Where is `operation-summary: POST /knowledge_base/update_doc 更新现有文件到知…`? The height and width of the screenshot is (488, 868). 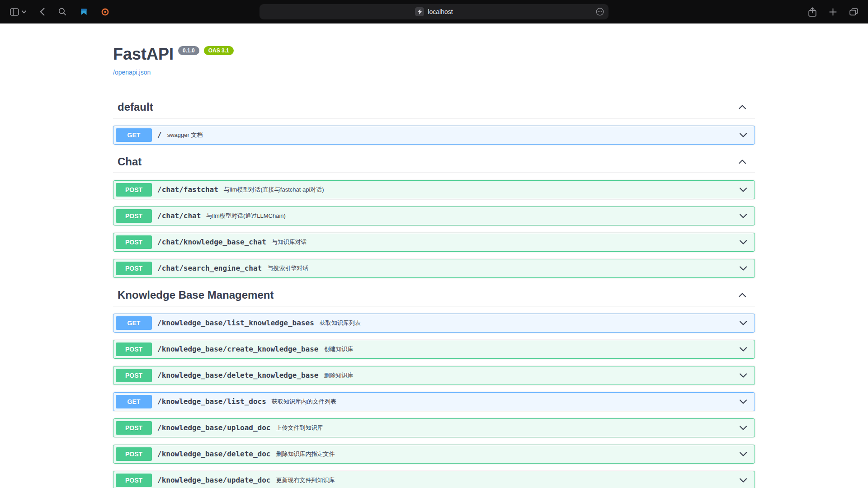
operation-summary: POST /knowledge_base/update_doc 更新现有文件到知… is located at coordinates (434, 480).